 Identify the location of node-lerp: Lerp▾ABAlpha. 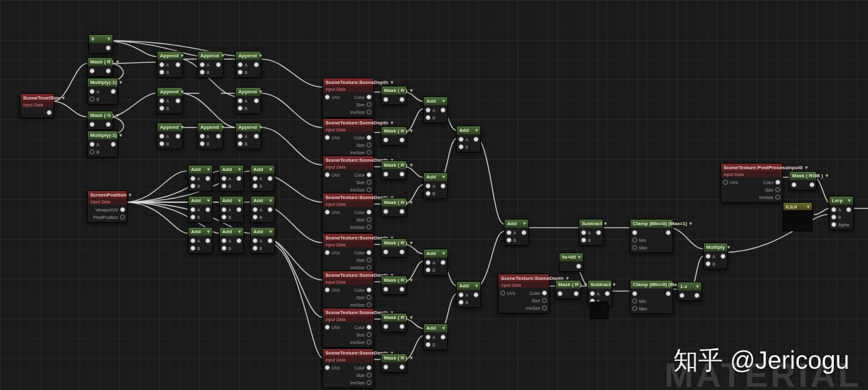
(841, 213).